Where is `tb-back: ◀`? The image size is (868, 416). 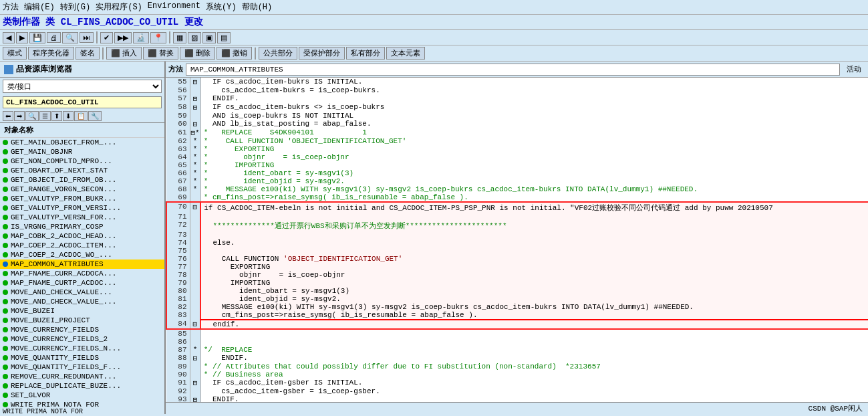 tb-back: ◀ is located at coordinates (9, 37).